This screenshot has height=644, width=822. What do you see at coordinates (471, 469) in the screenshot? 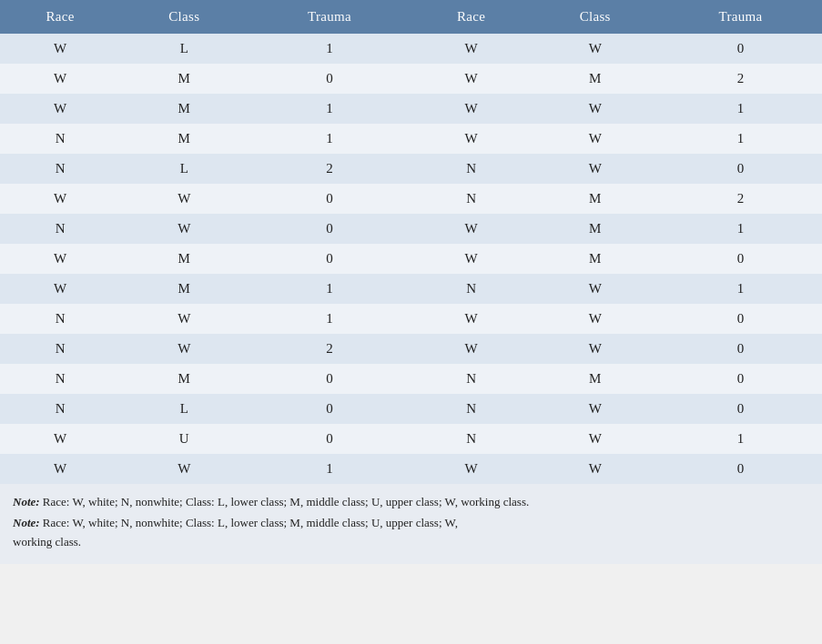
I see `cell-r14-c3: W` at bounding box center [471, 469].